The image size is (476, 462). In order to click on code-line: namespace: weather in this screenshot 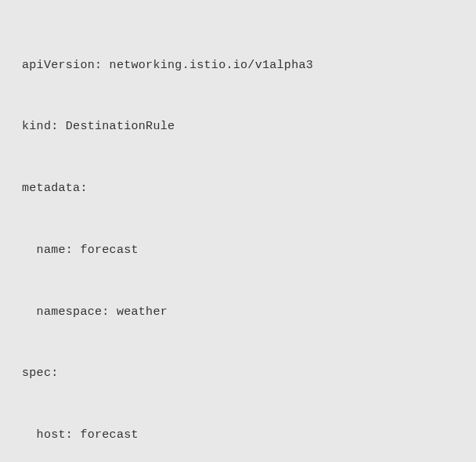, I will do `click(238, 312)`.